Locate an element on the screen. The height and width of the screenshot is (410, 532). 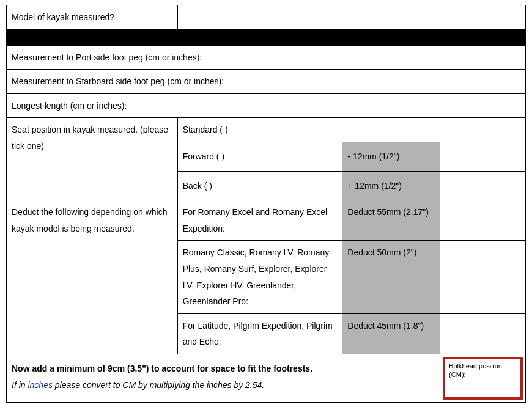
black-banner is located at coordinates (267, 37).